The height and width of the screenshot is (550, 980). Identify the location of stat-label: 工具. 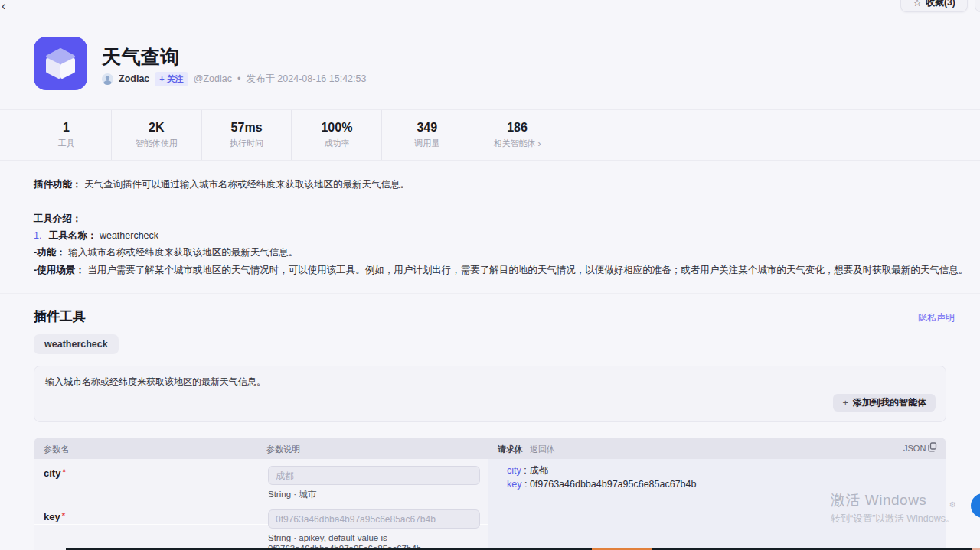
(66, 144).